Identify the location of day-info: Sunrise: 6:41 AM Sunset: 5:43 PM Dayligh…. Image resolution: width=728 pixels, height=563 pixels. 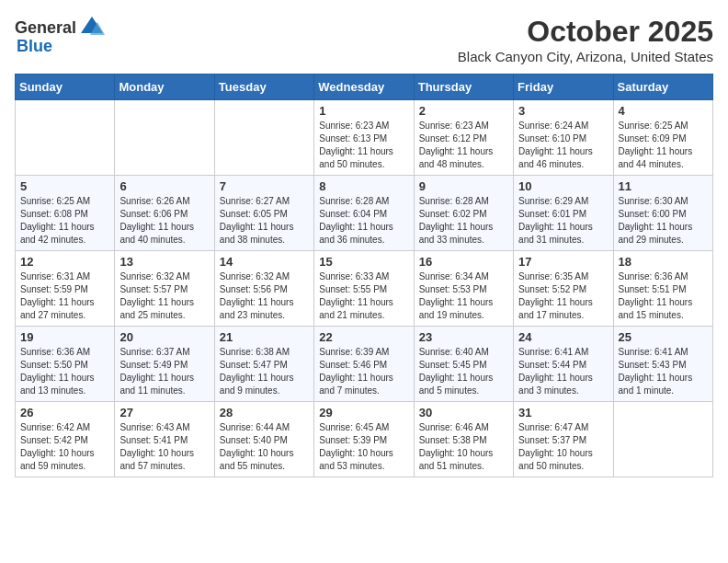
(664, 372).